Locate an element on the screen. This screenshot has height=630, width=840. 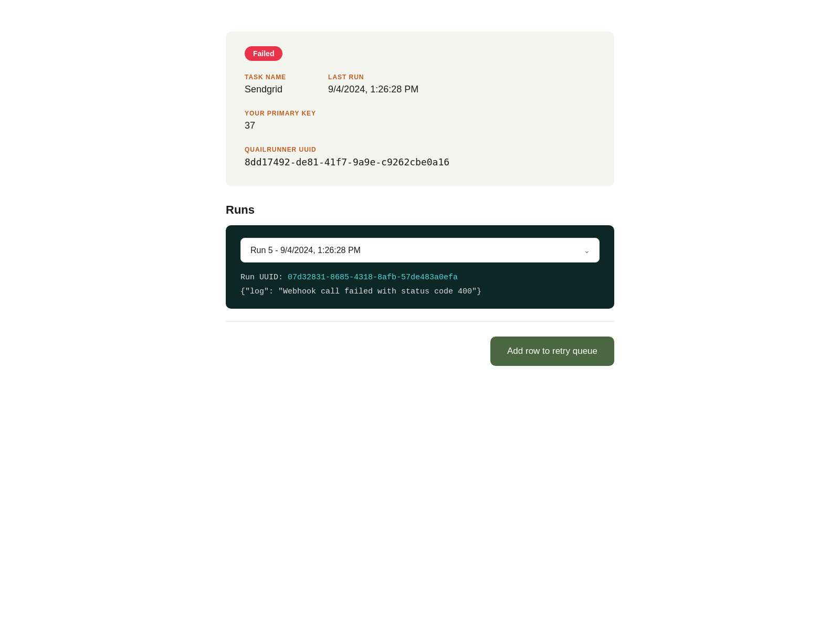
status-badge: Failed is located at coordinates (264, 54).